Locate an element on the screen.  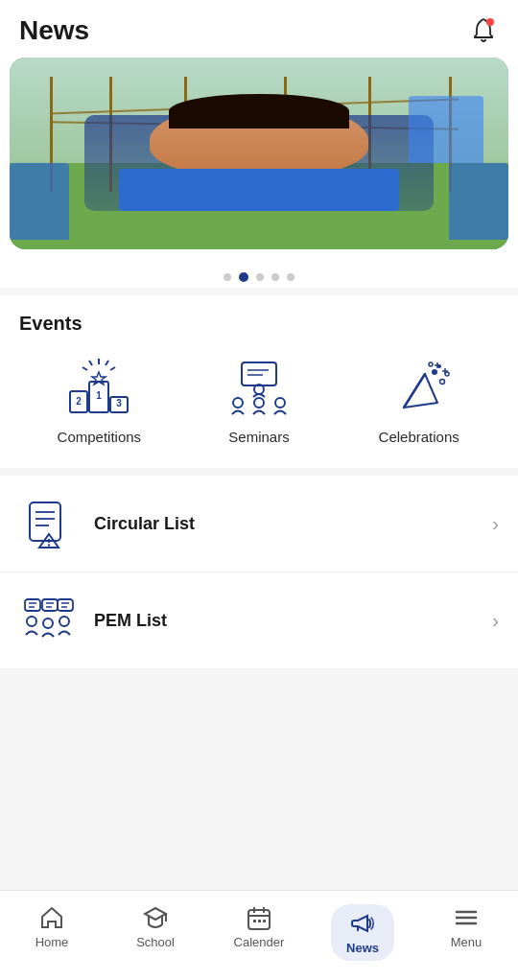
school-nav-label: School is located at coordinates (155, 942).